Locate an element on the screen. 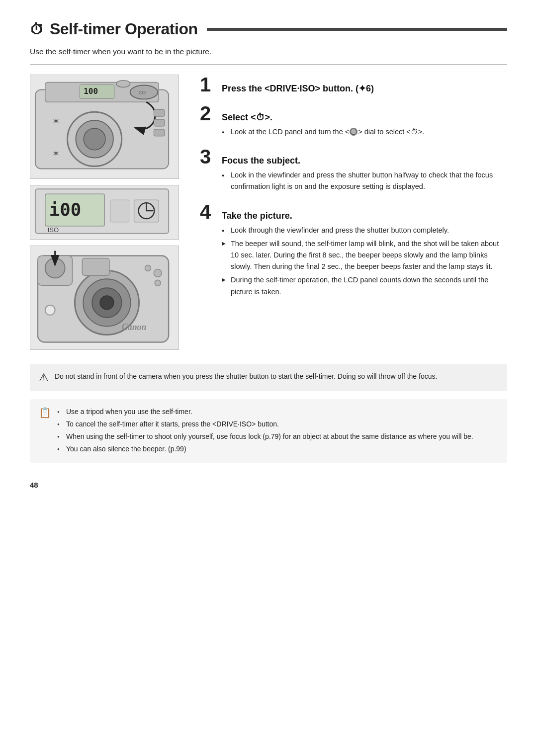 This screenshot has width=537, height=756. step-4-item-2: The beeper will sound, the self-timer la… is located at coordinates (364, 255).